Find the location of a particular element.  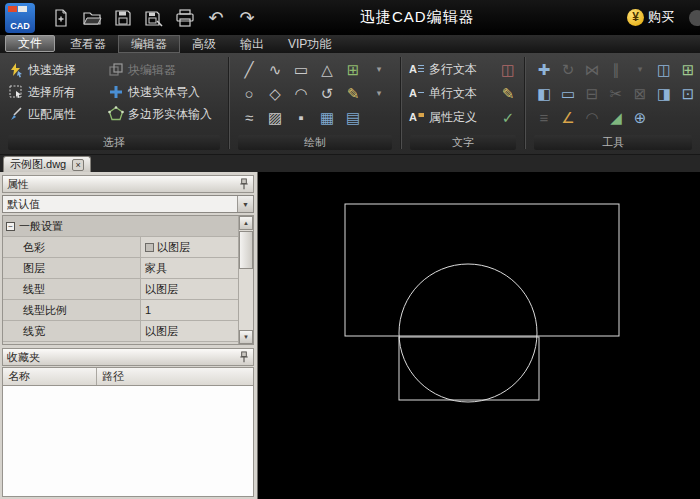

copy-icon: ◫ is located at coordinates (664, 69).